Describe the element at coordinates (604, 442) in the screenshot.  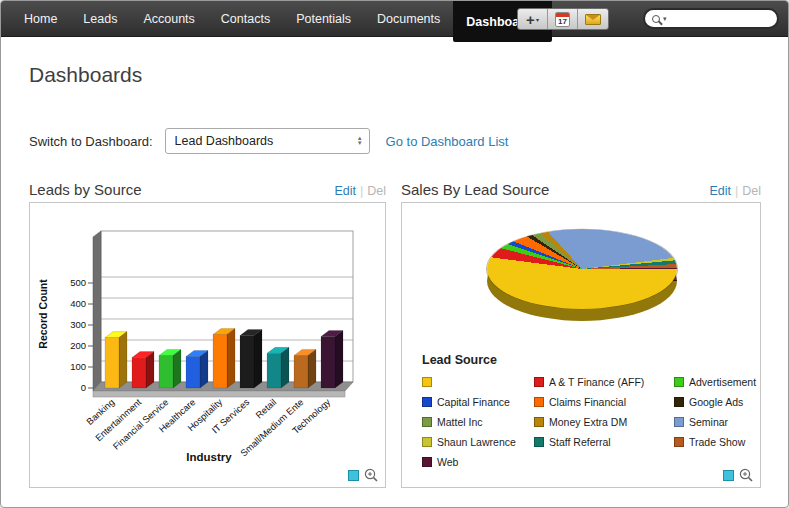
I see `legend-item: Staff Referral` at that location.